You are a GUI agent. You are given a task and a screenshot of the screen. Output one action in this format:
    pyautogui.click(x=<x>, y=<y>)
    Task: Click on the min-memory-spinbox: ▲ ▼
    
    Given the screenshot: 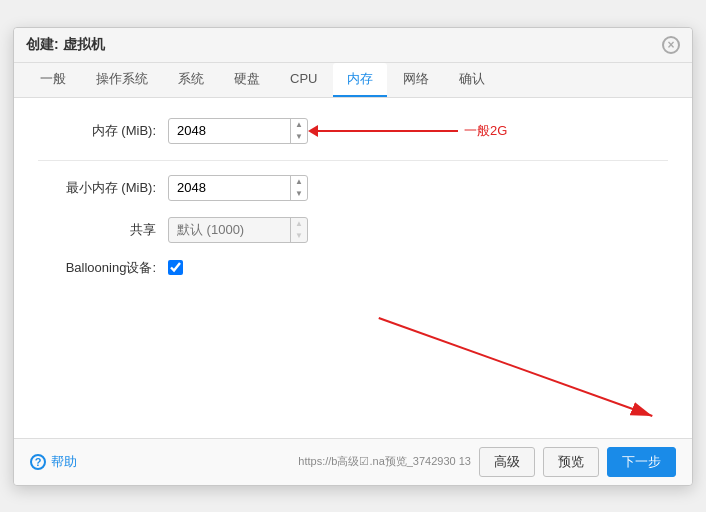 What is the action you would take?
    pyautogui.click(x=238, y=188)
    